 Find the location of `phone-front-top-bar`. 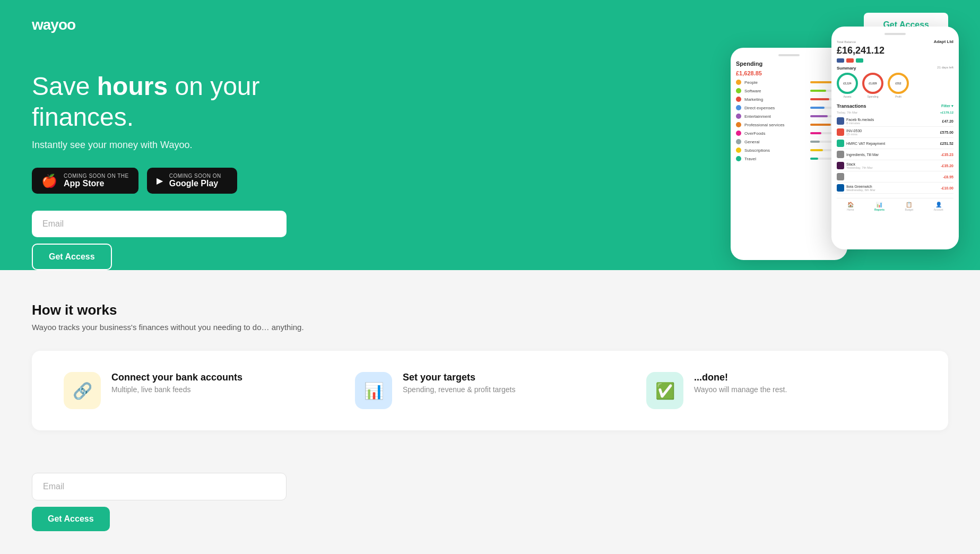

phone-front-top-bar is located at coordinates (895, 34).